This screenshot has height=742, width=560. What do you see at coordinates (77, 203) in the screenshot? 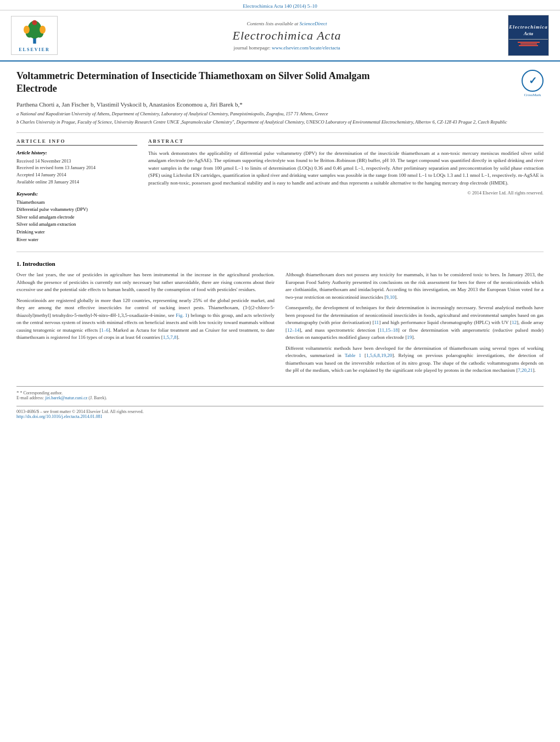
I see `keyword-1: Thiamethoxam` at bounding box center [77, 203].